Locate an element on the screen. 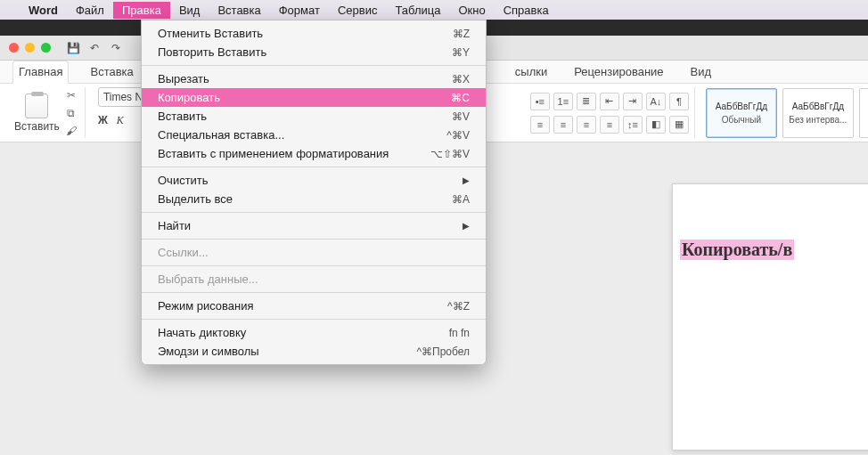  sort-button: A↓ is located at coordinates (656, 102).